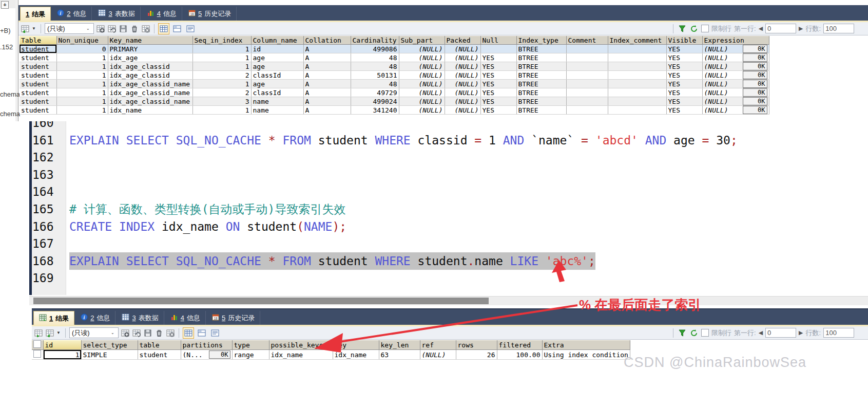  I want to click on table-row: student1idx_age_classid_name1ageA48(NULL…, so click(394, 84).